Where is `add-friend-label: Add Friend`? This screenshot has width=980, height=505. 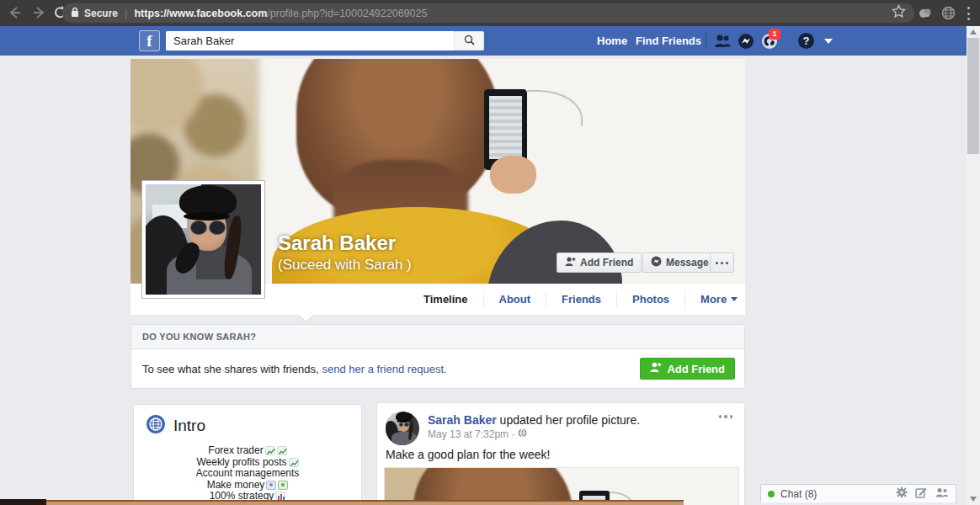 add-friend-label: Add Friend is located at coordinates (606, 263).